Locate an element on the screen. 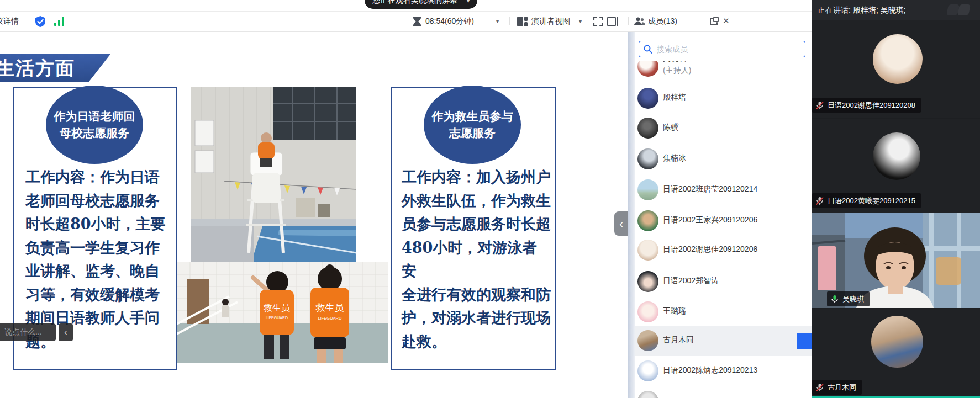 Image resolution: width=980 pixels, height=398 pixels. video-tile: 日语2002谢思佳209120208 is located at coordinates (896, 69).